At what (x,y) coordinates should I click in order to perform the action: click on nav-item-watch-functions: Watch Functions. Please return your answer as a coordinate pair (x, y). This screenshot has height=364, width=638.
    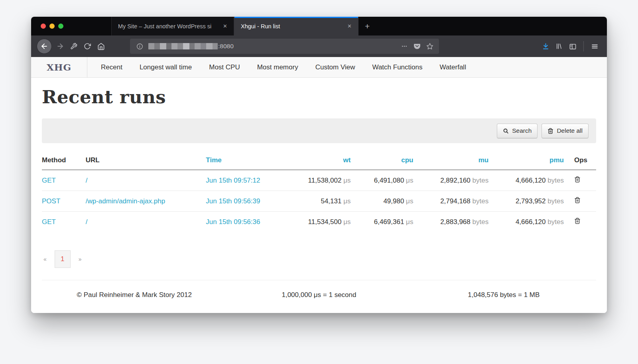
    Looking at the image, I should click on (398, 67).